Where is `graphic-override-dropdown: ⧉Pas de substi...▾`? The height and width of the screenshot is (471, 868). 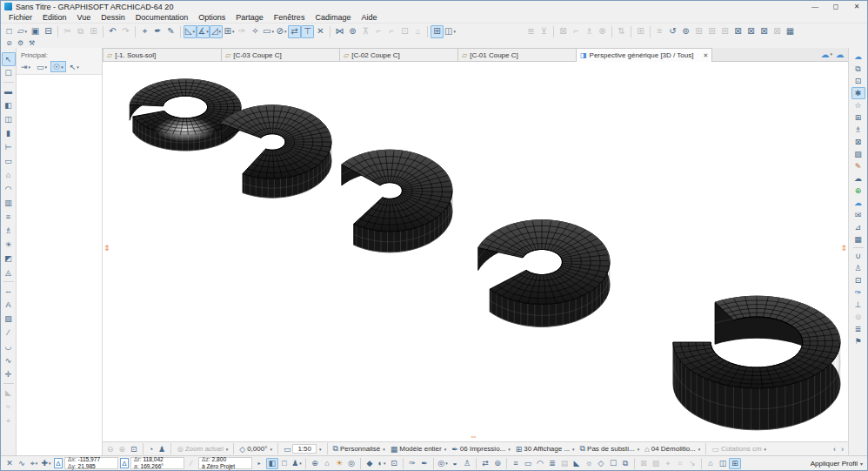
graphic-override-dropdown: ⧉Pas de substi...▾ is located at coordinates (611, 449).